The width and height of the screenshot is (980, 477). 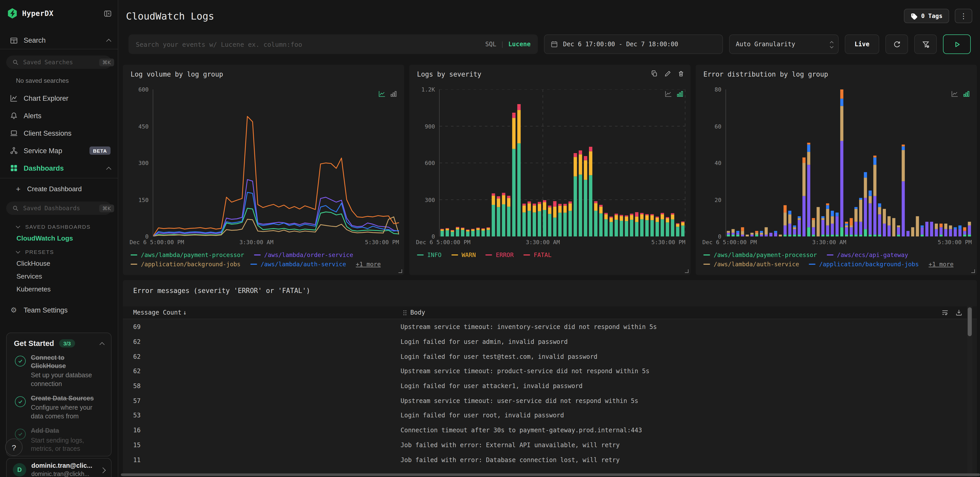 What do you see at coordinates (262, 357) in the screenshot?
I see `cell-message-count: 62` at bounding box center [262, 357].